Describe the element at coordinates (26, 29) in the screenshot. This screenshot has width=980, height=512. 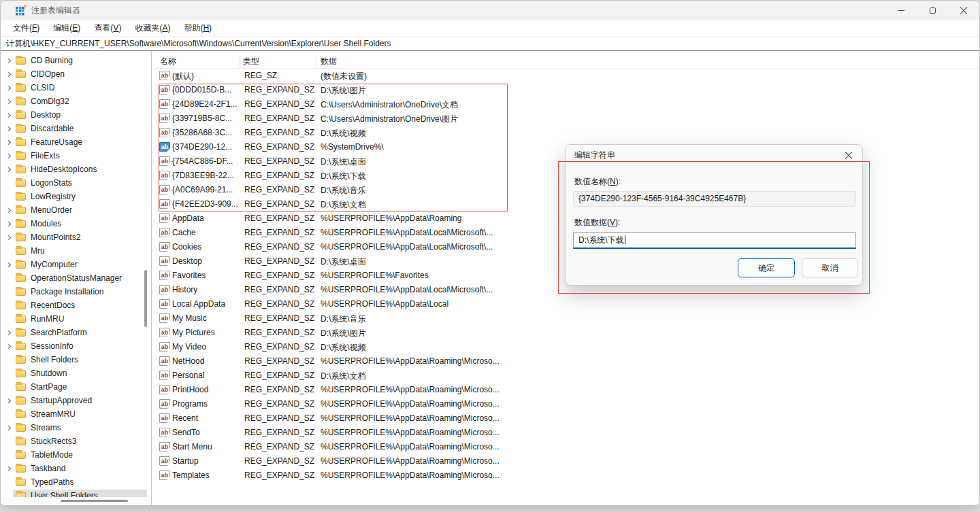
I see `menu-item: 文件(F)` at that location.